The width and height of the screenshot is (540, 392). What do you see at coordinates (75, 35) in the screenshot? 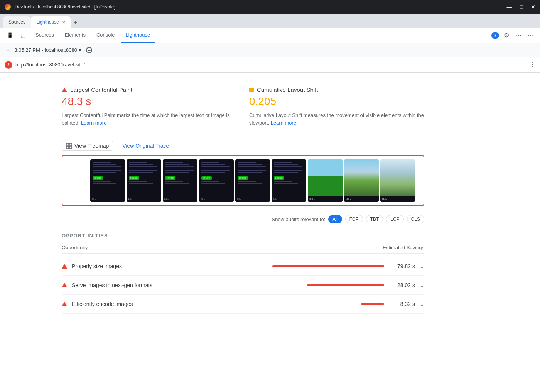
I see `nav-tab-elements: Elements` at bounding box center [75, 35].